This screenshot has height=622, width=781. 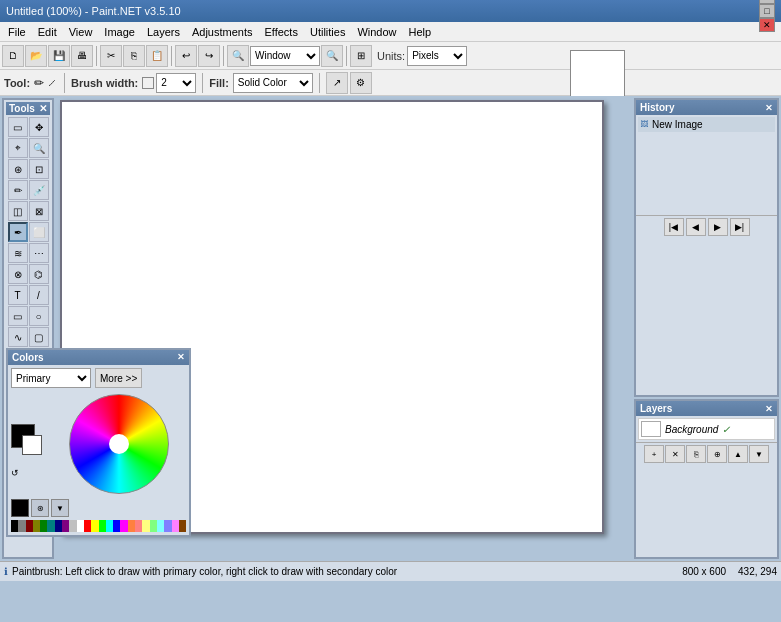 I want to click on tool-extra1: ↗, so click(x=337, y=83).